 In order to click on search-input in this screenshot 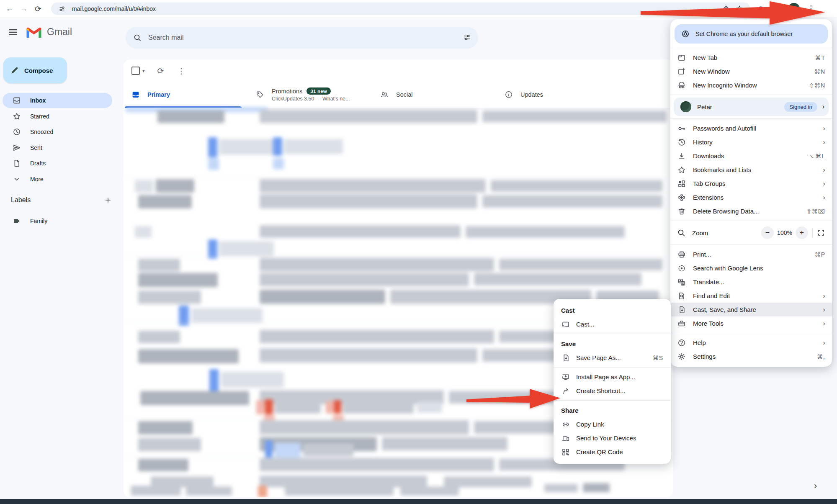, I will do `click(302, 38)`.